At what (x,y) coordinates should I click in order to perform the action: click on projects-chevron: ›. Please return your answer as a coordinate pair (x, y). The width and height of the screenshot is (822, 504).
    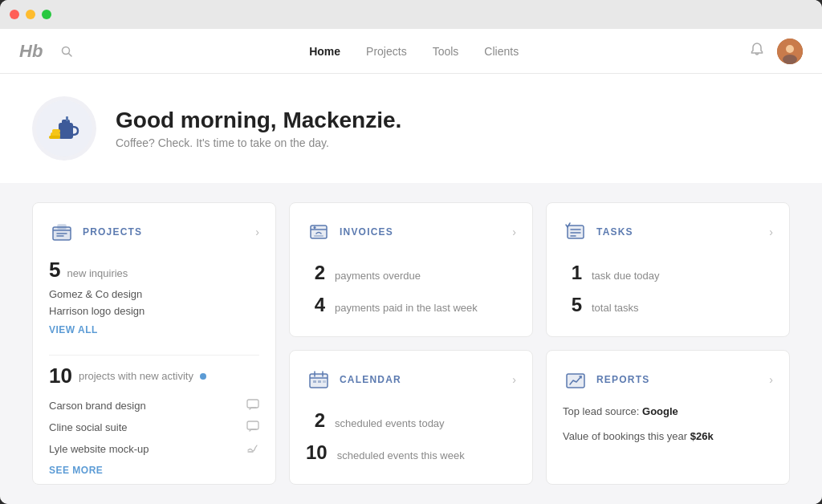
    Looking at the image, I should click on (257, 232).